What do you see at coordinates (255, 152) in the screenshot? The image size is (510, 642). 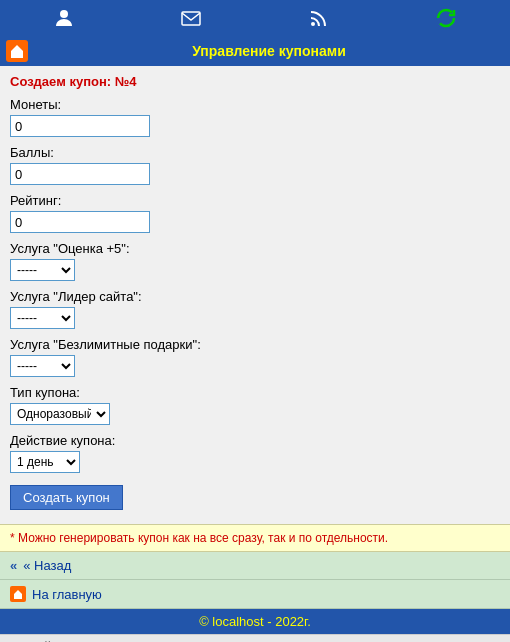 I see `points-label: Баллы:` at bounding box center [255, 152].